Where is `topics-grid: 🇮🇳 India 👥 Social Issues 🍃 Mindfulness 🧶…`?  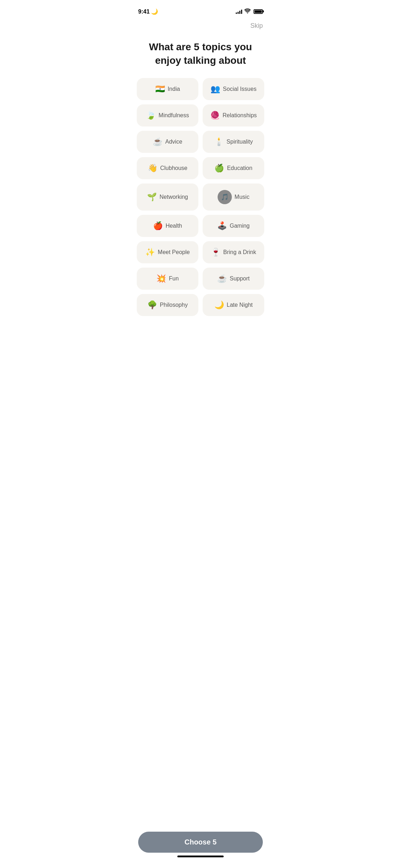
topics-grid: 🇮🇳 India 👥 Social Issues 🍃 Mindfulness 🧶… is located at coordinates (200, 213).